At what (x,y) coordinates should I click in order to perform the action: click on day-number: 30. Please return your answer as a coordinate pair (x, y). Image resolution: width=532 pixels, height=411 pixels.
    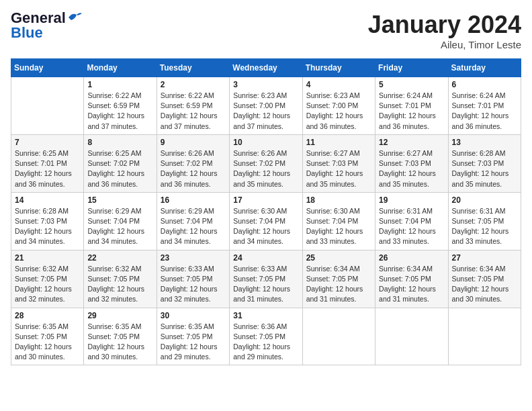
    Looking at the image, I should click on (193, 316).